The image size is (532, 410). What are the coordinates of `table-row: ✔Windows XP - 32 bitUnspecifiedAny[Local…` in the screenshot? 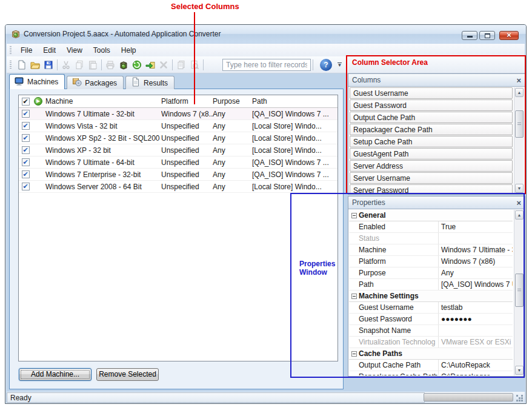 It's located at (178, 150).